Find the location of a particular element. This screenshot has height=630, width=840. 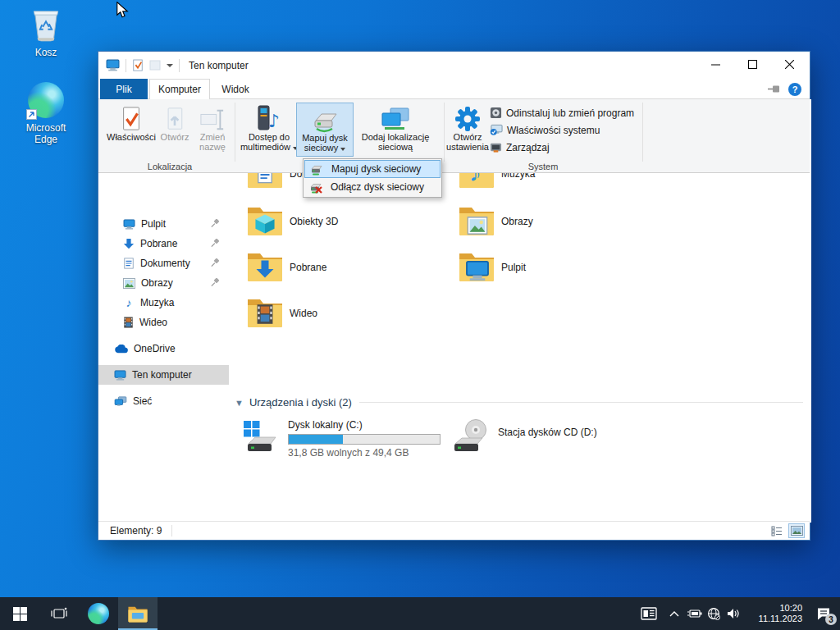

close-button is located at coordinates (789, 64).